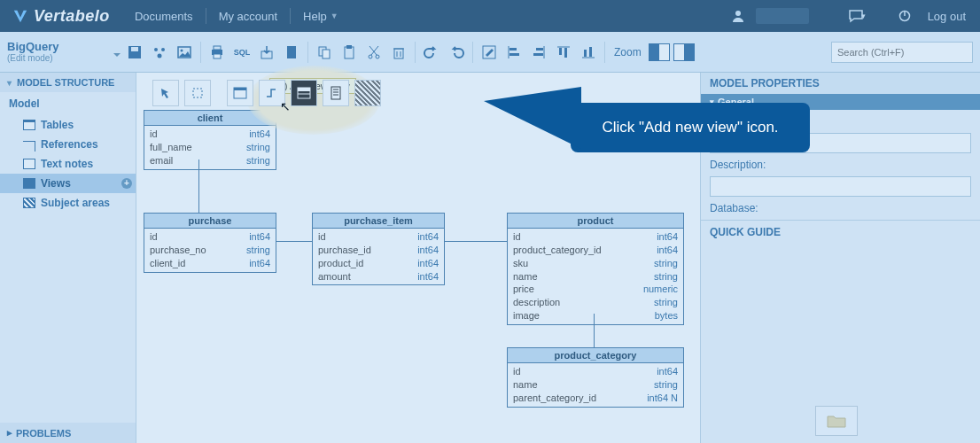 The image size is (980, 443). I want to click on model-description-input, so click(840, 186).